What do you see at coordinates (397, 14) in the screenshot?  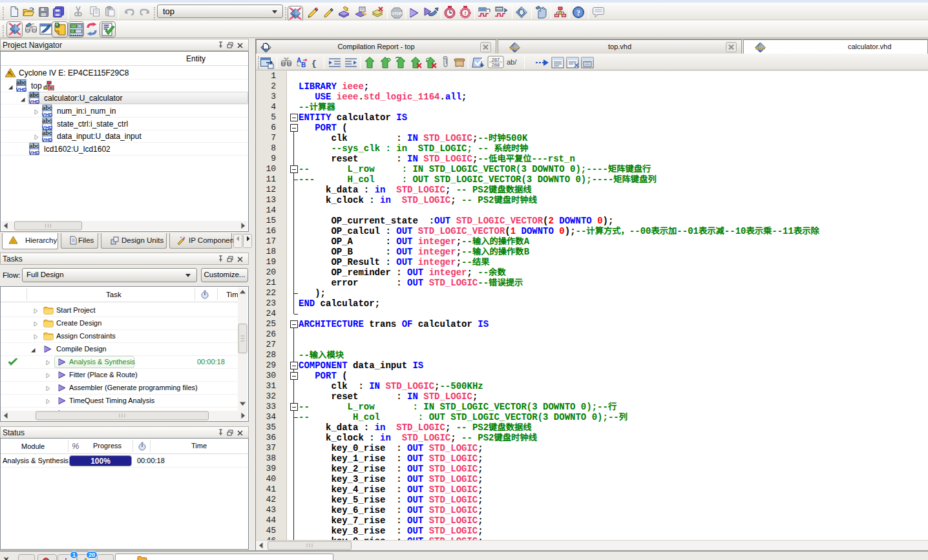 I see `svg-text: STOP` at bounding box center [397, 14].